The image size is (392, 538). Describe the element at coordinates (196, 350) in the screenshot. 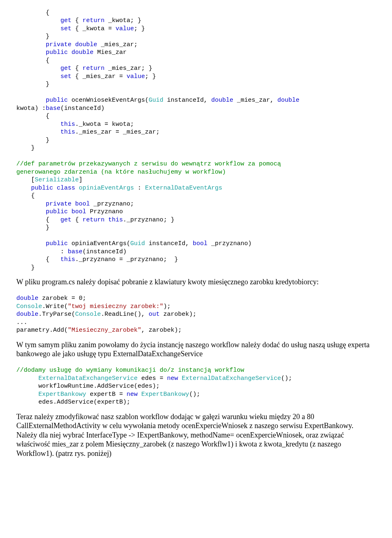

I see `paragraph-2: W tym samym pliku zanim powołamy do życi…` at that location.